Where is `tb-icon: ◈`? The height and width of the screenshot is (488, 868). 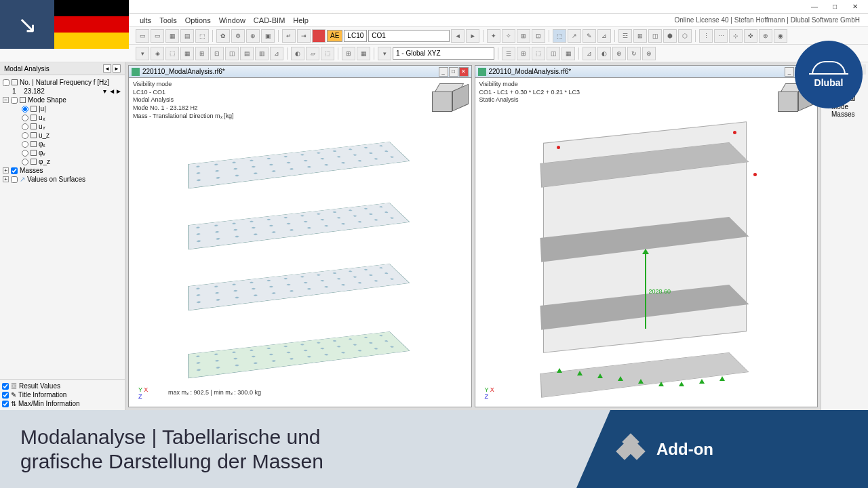
tb-icon: ◈ is located at coordinates (157, 54).